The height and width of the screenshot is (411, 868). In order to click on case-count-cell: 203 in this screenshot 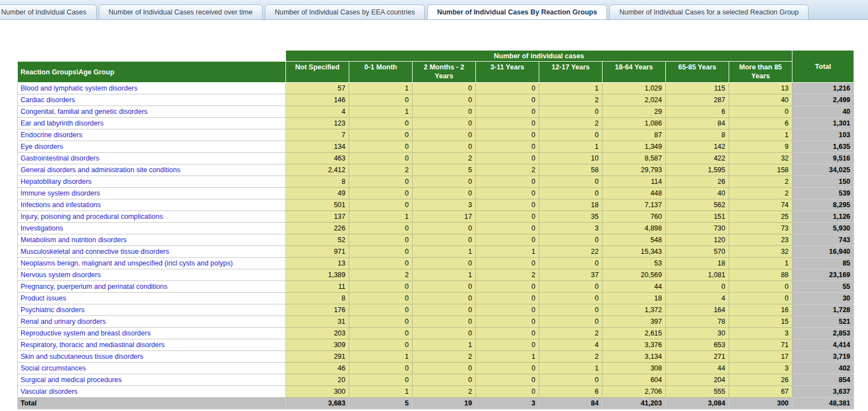, I will do `click(318, 333)`.